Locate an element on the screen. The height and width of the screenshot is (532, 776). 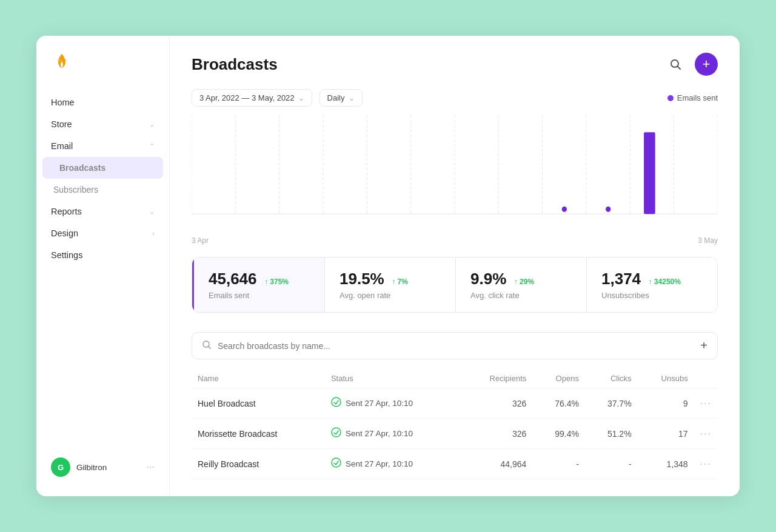
chart-legend: Emails sent is located at coordinates (692, 98).